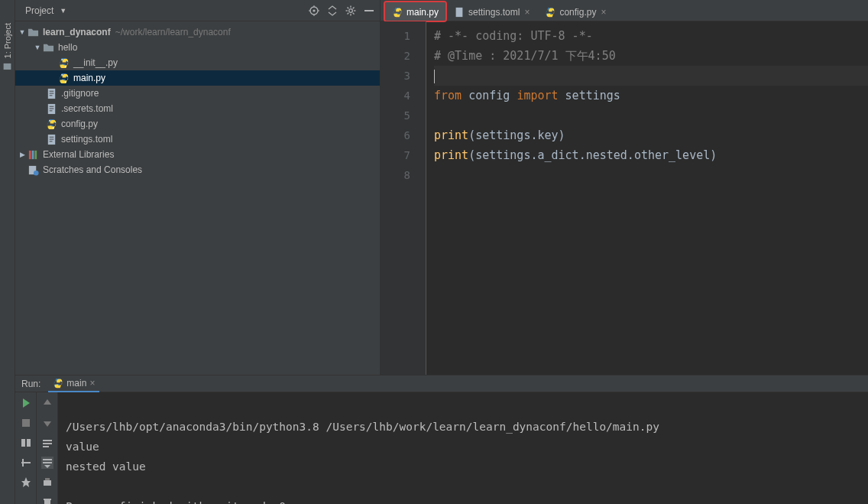 The image size is (868, 504). I want to click on sidebar-title-text: Project, so click(40, 11).